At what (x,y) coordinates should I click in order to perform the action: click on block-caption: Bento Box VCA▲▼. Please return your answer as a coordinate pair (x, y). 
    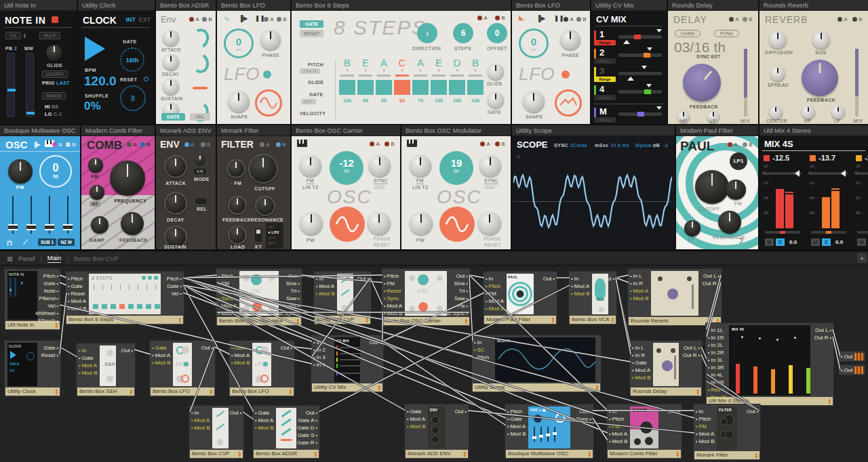
    Looking at the image, I should click on (593, 320).